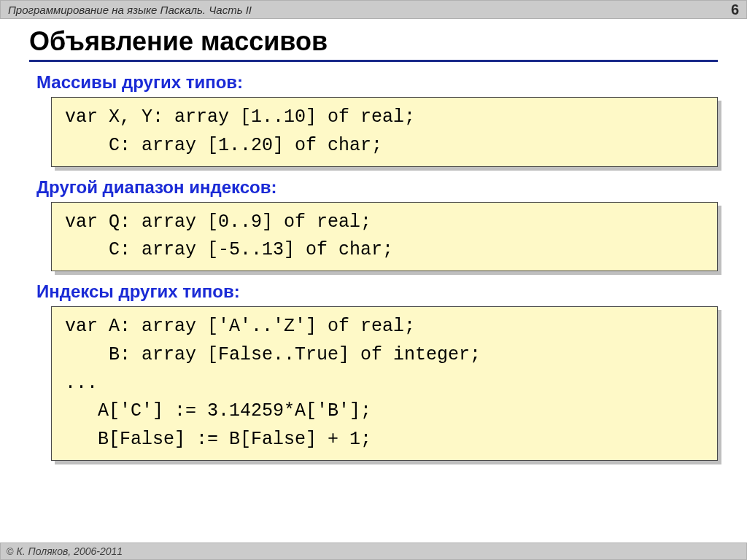 This screenshot has height=560, width=747. What do you see at coordinates (384, 132) in the screenshot?
I see `code-text: var X, Y: array [1..10] of real; C: arra…` at bounding box center [384, 132].